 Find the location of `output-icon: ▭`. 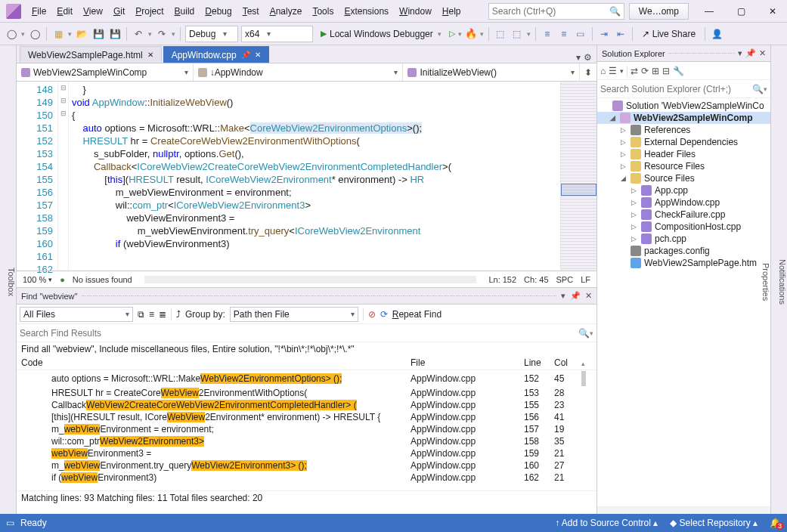

output-icon: ▭ is located at coordinates (11, 523).